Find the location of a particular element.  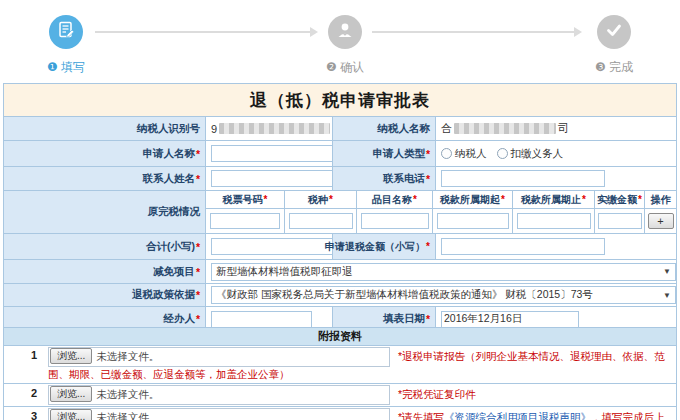

total-input is located at coordinates (272, 246).